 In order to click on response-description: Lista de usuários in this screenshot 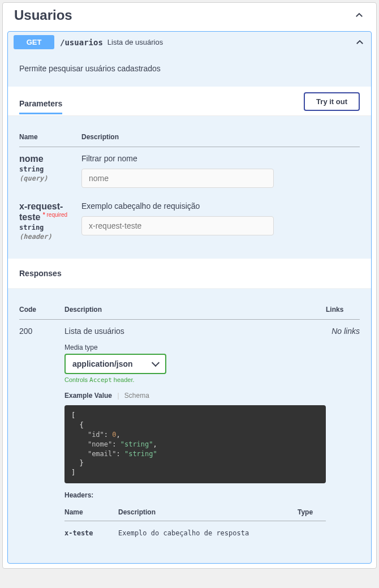, I will do `click(195, 331)`.